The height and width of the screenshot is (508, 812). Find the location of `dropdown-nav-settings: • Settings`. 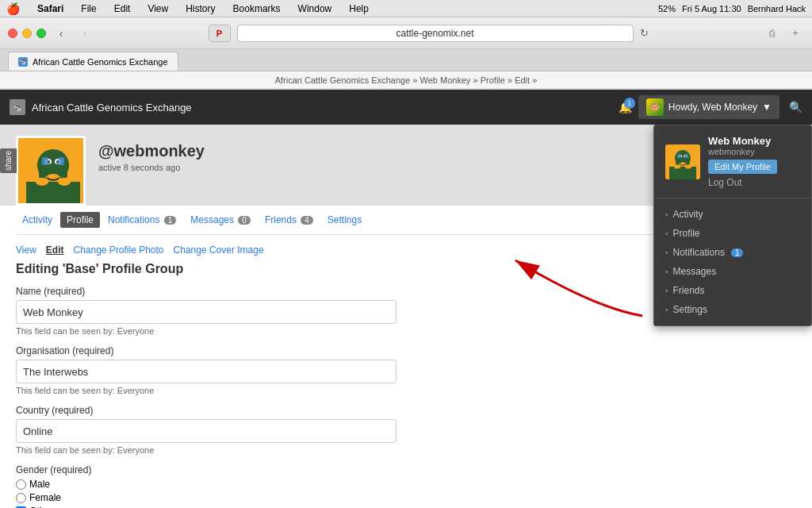

dropdown-nav-settings: • Settings is located at coordinates (733, 310).